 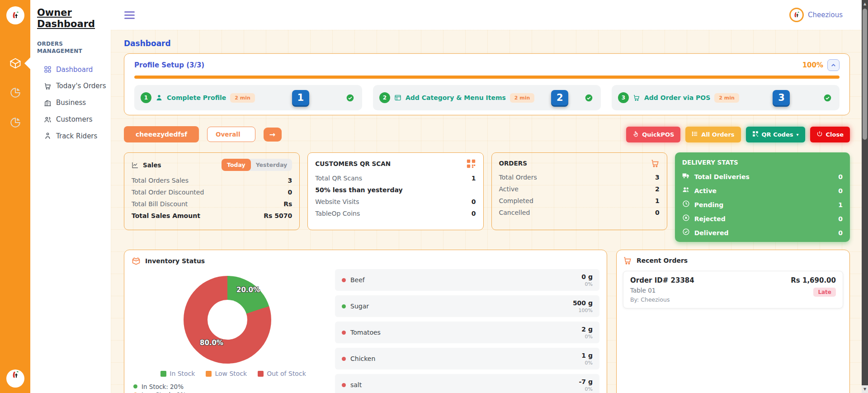 I want to click on inventory-item: Tomatoes 2 g0%, so click(x=467, y=332).